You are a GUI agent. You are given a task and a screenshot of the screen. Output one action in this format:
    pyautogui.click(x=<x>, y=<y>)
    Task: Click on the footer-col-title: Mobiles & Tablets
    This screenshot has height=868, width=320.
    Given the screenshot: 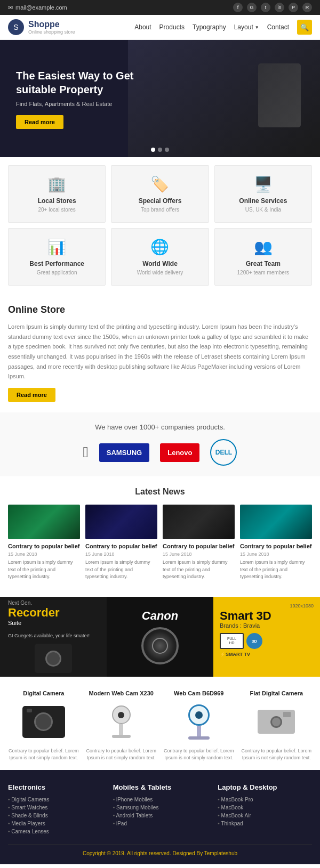 What is the action you would take?
    pyautogui.click(x=160, y=788)
    